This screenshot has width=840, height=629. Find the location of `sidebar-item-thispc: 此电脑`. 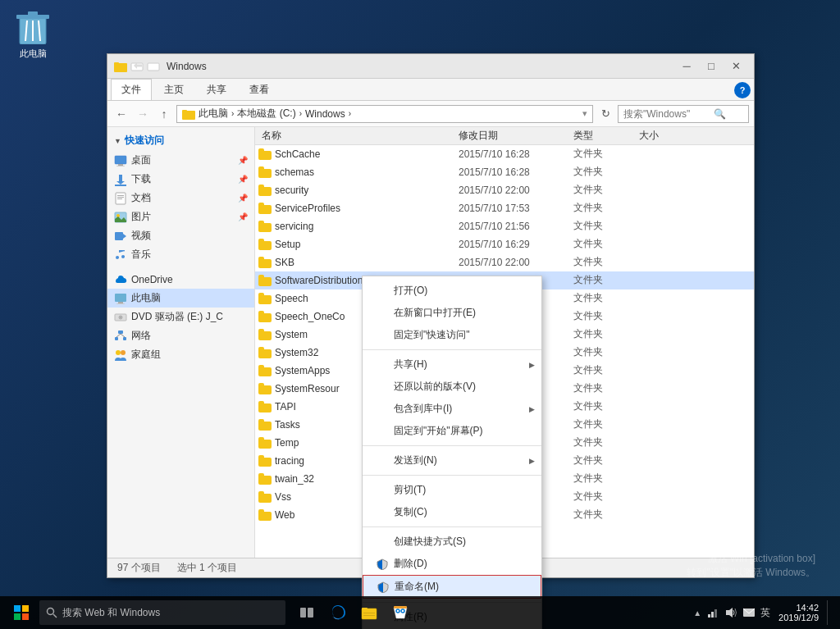

sidebar-item-thispc: 此电脑 is located at coordinates (180, 299).